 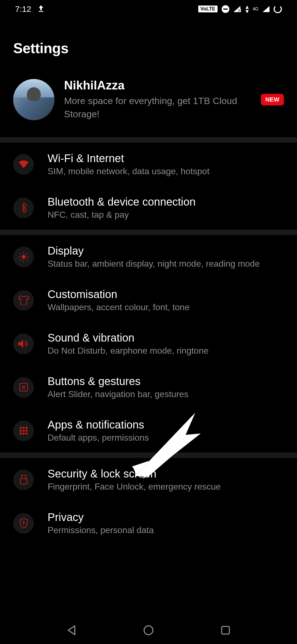 I want to click on item-title: Display, so click(x=166, y=251).